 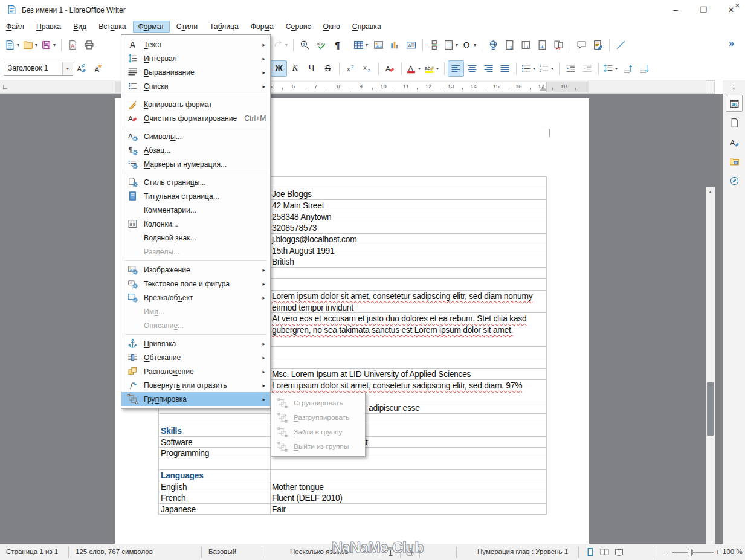 What do you see at coordinates (321, 45) in the screenshot?
I see `spellcheck-button: abc` at bounding box center [321, 45].